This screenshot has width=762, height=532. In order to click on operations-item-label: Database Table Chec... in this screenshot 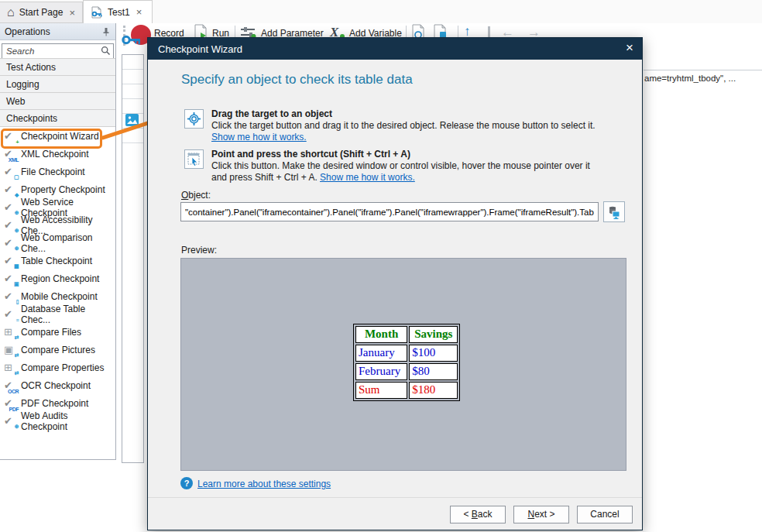, I will do `click(68, 314)`.